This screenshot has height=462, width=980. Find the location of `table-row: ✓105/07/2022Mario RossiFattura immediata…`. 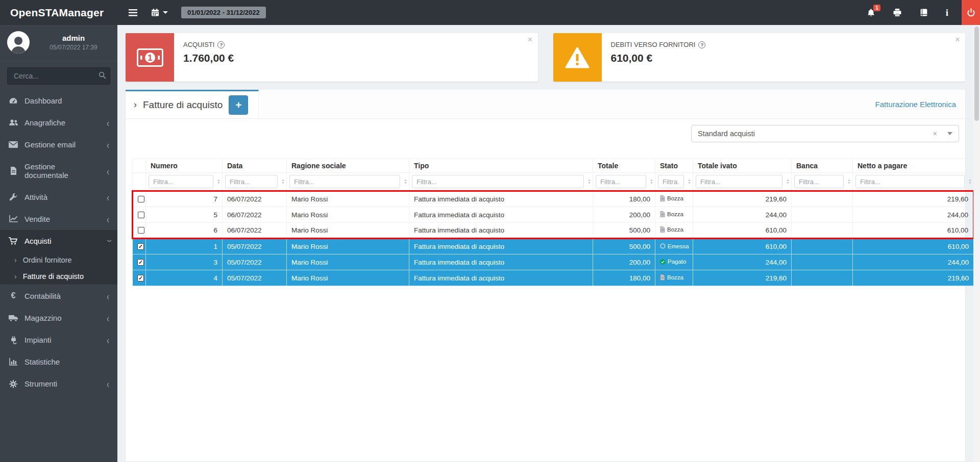

table-row: ✓105/07/2022Mario RossiFattura immediata… is located at coordinates (553, 247).